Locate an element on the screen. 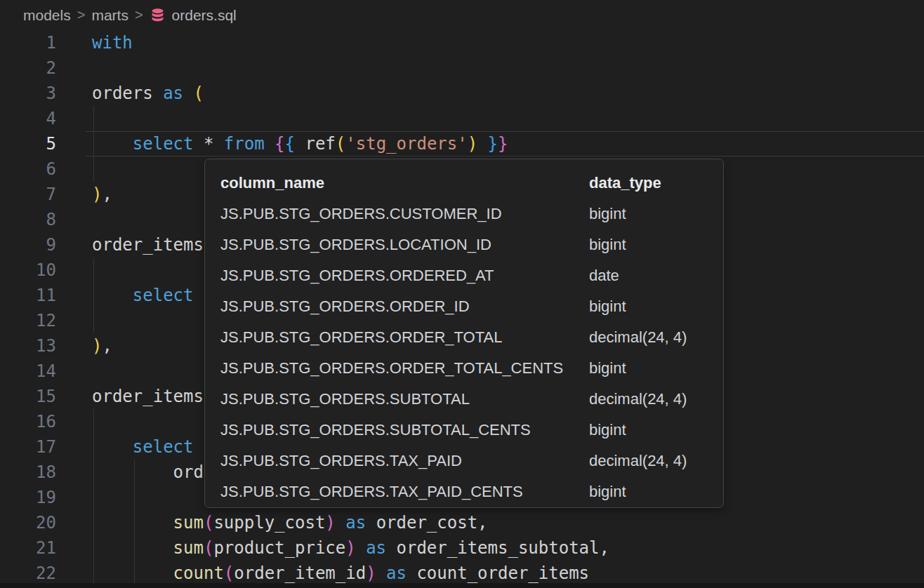  code-line: 20 sum(supply_cost) as order_cost, is located at coordinates (462, 523).